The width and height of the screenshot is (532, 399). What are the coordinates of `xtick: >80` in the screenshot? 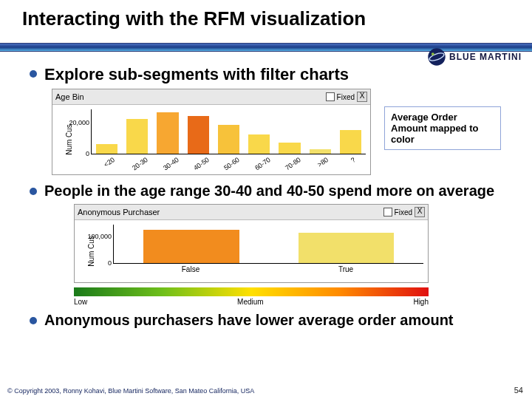 It's located at (319, 163).